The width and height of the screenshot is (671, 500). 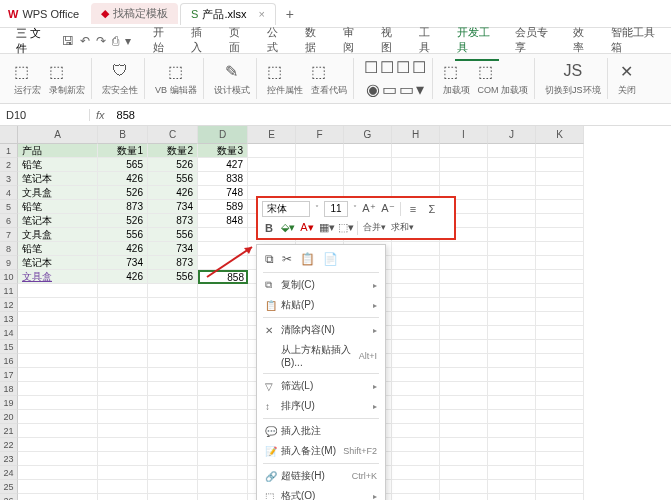 What do you see at coordinates (560, 135) in the screenshot?
I see `col-header: K` at bounding box center [560, 135].